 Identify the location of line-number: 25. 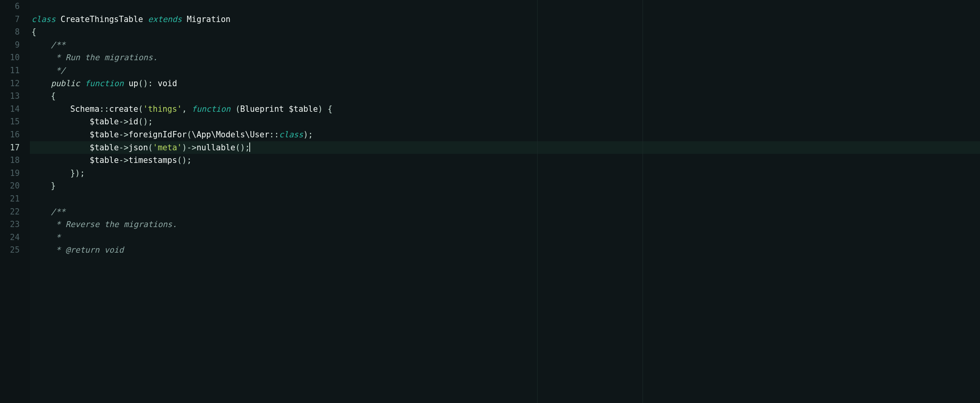
(10, 250).